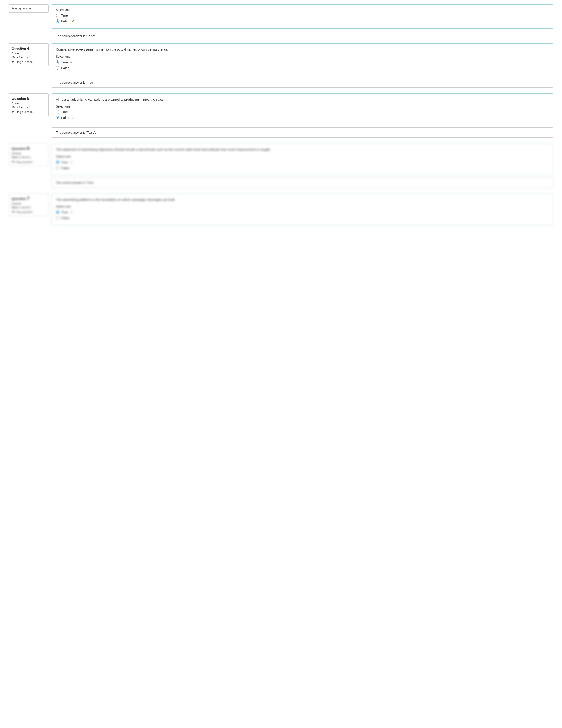 The width and height of the screenshot is (562, 728). Describe the element at coordinates (302, 115) in the screenshot. I see `main-q5: Almost all advertising campaigns are aim…` at that location.